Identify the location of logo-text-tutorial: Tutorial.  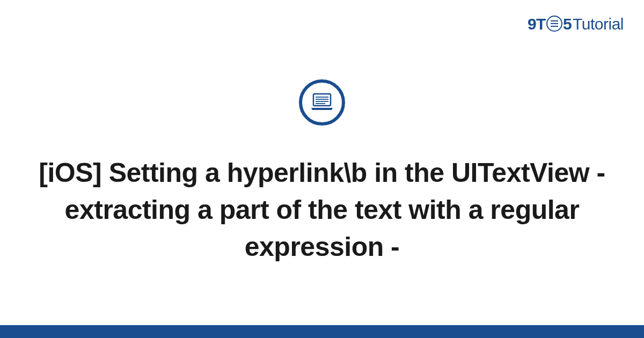
(598, 24).